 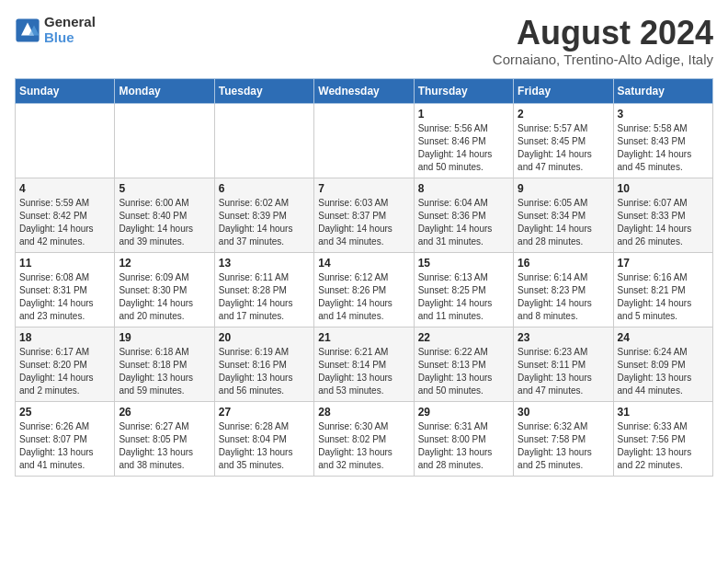 What do you see at coordinates (664, 446) in the screenshot?
I see `day-info: Sunrise: 6:33 AM Sunset: 7:56 PM Dayligh…` at bounding box center [664, 446].